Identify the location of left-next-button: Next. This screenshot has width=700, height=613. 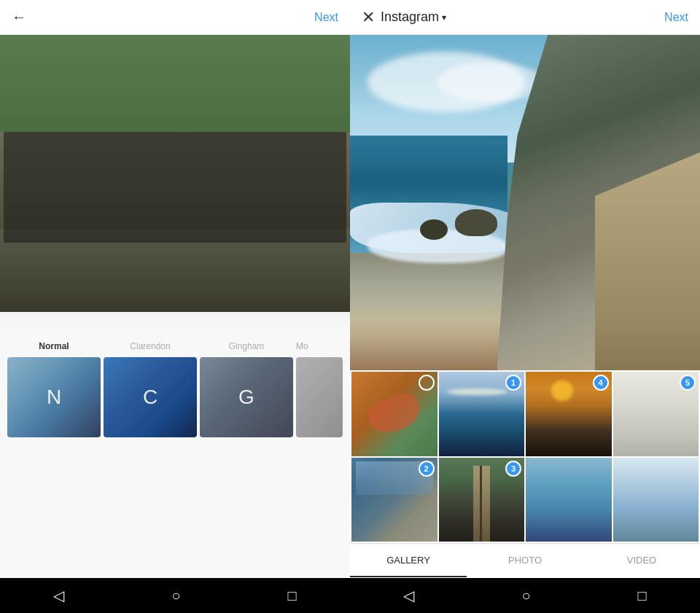
(327, 17).